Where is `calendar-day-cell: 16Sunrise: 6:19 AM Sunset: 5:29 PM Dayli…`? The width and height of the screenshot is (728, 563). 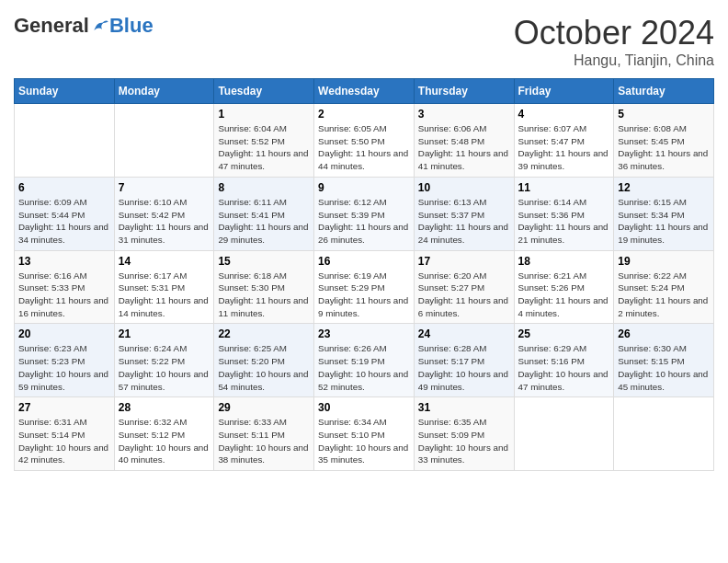 calendar-day-cell: 16Sunrise: 6:19 AM Sunset: 5:29 PM Dayli… is located at coordinates (364, 287).